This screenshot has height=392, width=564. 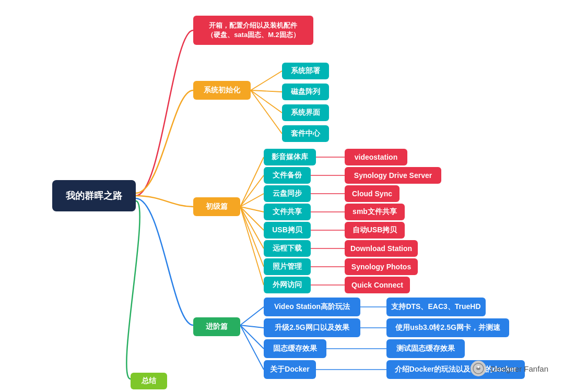 I want to click on videostation-node: videostation, so click(x=376, y=157).